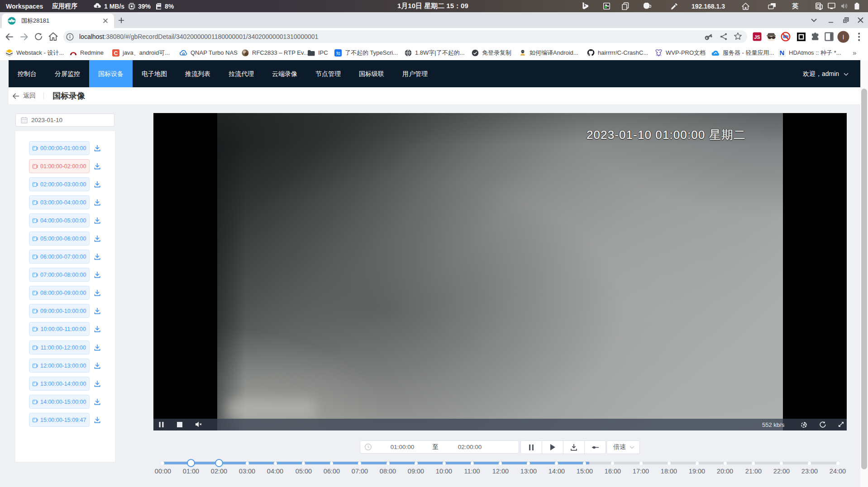 The image size is (868, 487). I want to click on svg-text: JS, so click(758, 37).